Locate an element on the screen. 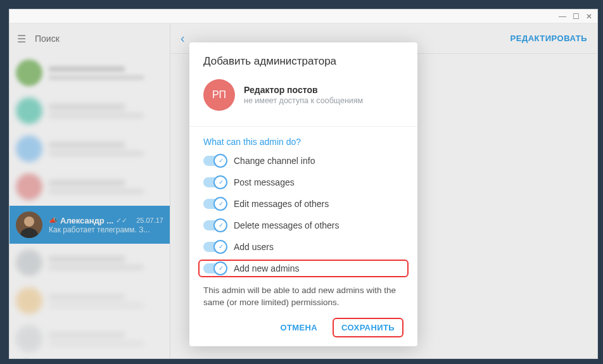 This screenshot has height=364, width=603. minimize-icon: — is located at coordinates (562, 16).